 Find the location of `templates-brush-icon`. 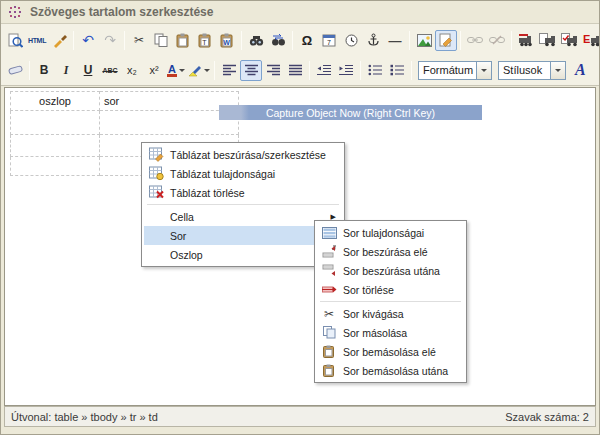

templates-brush-icon is located at coordinates (59, 40).